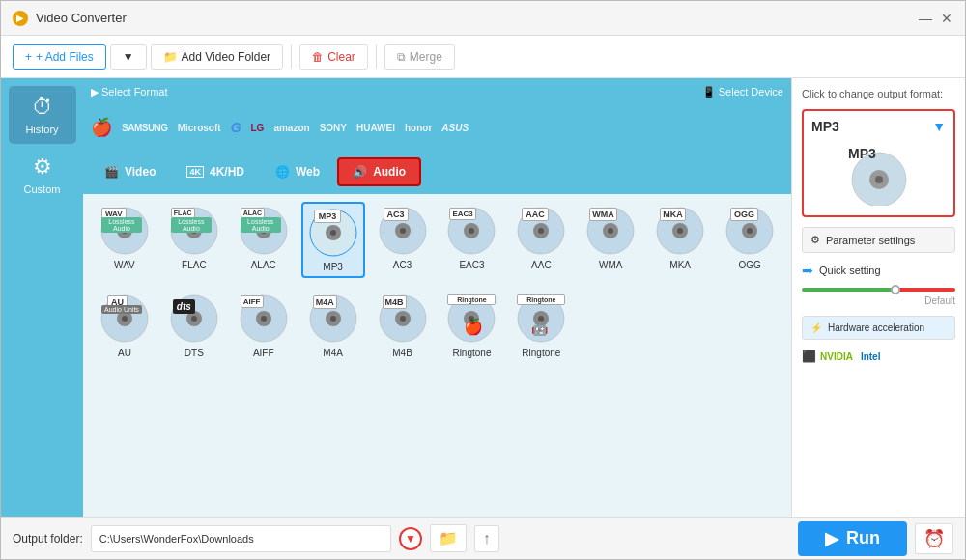 This screenshot has width=966, height=560. What do you see at coordinates (879, 301) in the screenshot?
I see `slider-default-label: Default` at bounding box center [879, 301].